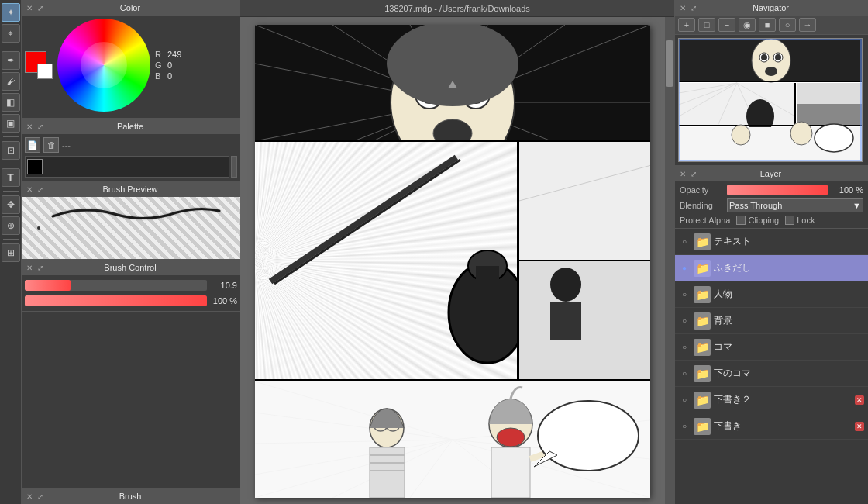 This screenshot has height=504, width=868. What do you see at coordinates (386, 261) in the screenshot?
I see `manga-mid-svg` at bounding box center [386, 261].